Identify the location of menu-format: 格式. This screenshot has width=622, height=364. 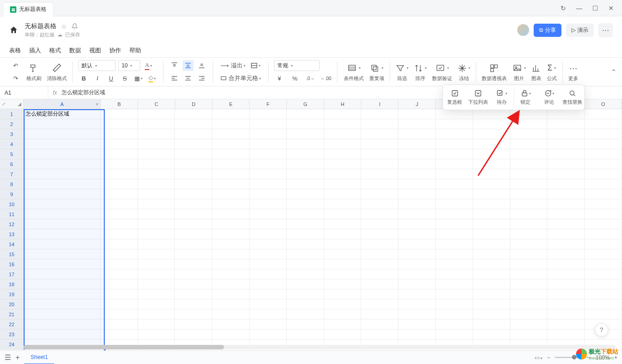
(55, 51).